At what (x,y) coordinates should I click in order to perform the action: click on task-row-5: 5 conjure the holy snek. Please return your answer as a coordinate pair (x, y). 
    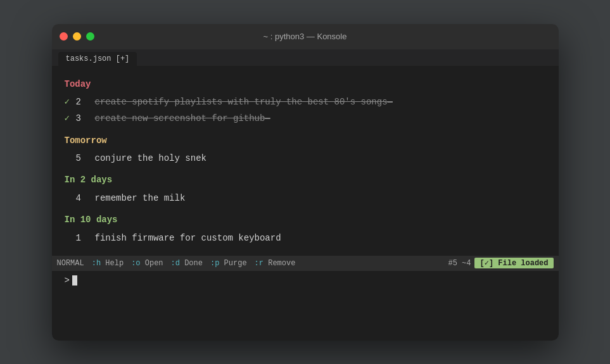
    Looking at the image, I should click on (305, 158).